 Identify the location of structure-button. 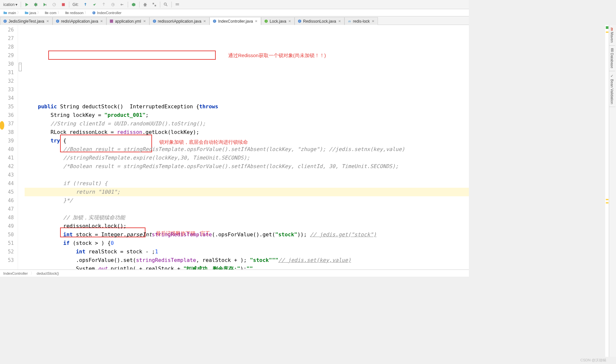
(154, 5).